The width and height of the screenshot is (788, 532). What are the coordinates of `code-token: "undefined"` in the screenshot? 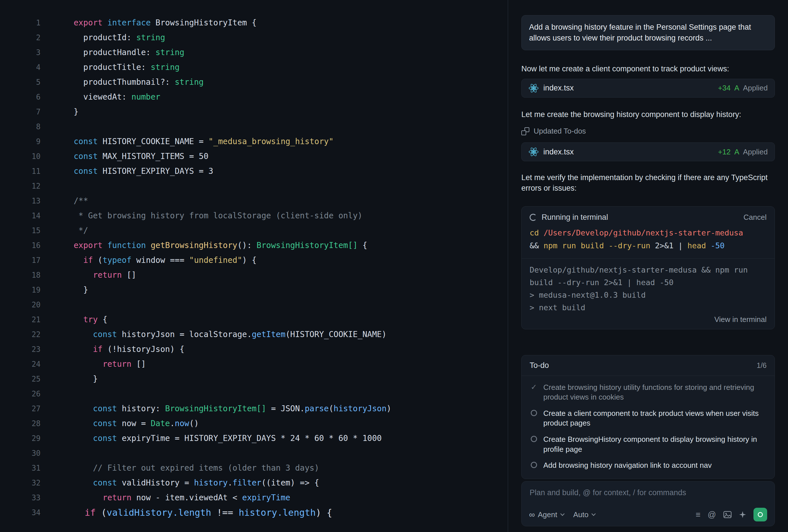 It's located at (216, 260).